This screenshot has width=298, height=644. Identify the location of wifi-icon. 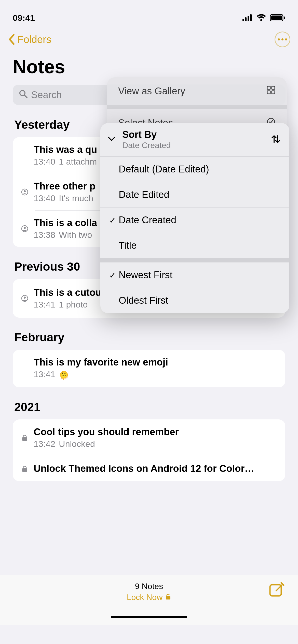
(261, 18).